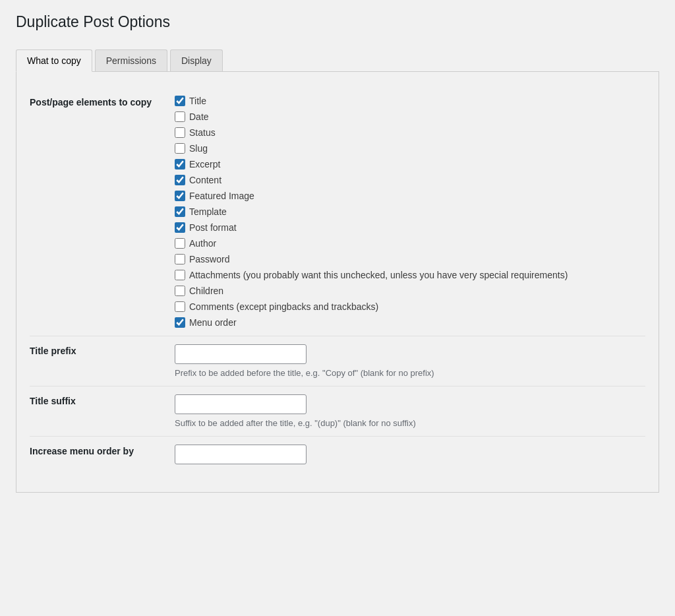 Image resolution: width=675 pixels, height=616 pixels. What do you see at coordinates (410, 412) in the screenshot?
I see `title-suffix-value-area: Suffix to be added after the title, e.g.…` at bounding box center [410, 412].